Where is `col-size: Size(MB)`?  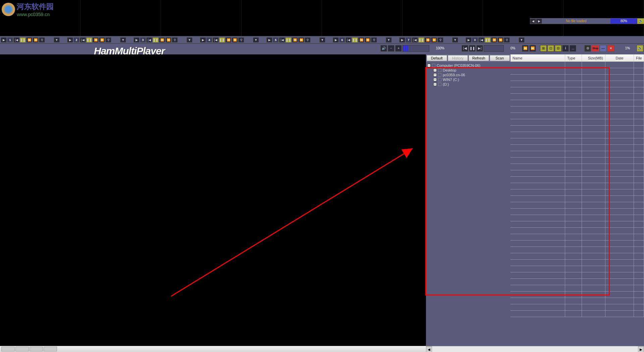 col-size: Size(MB) is located at coordinates (594, 58).